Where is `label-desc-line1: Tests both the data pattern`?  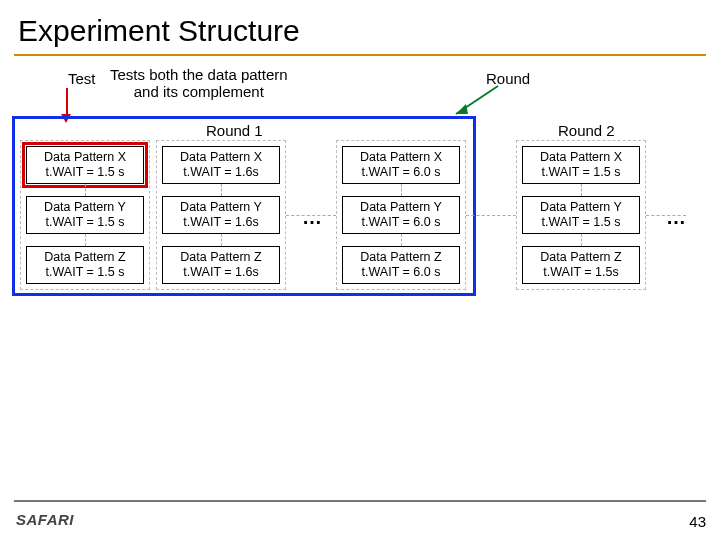 label-desc-line1: Tests both the data pattern is located at coordinates (199, 74).